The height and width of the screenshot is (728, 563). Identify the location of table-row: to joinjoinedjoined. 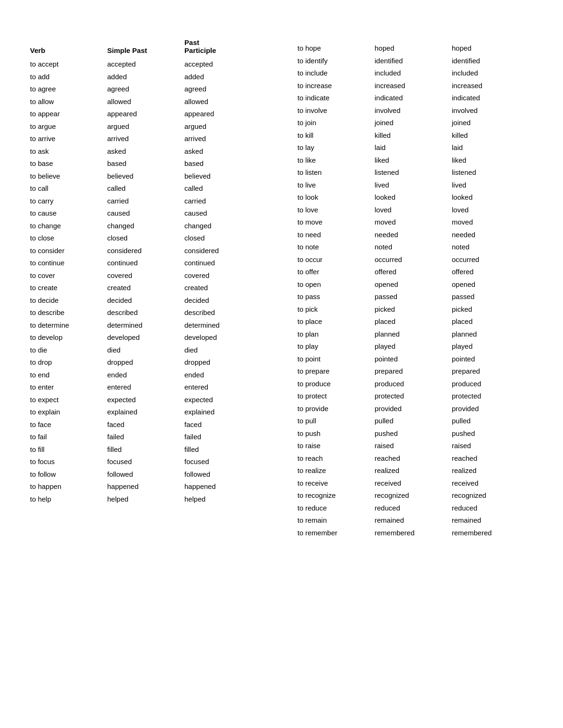
(415, 123).